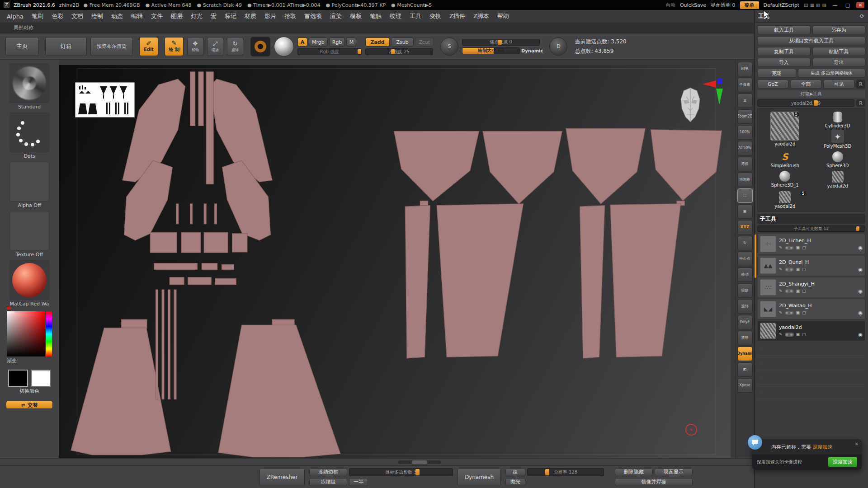 This screenshot has height=488, width=868. What do you see at coordinates (112, 47) in the screenshot?
I see `preview-boolean-button: 预览布尔渲染` at bounding box center [112, 47].